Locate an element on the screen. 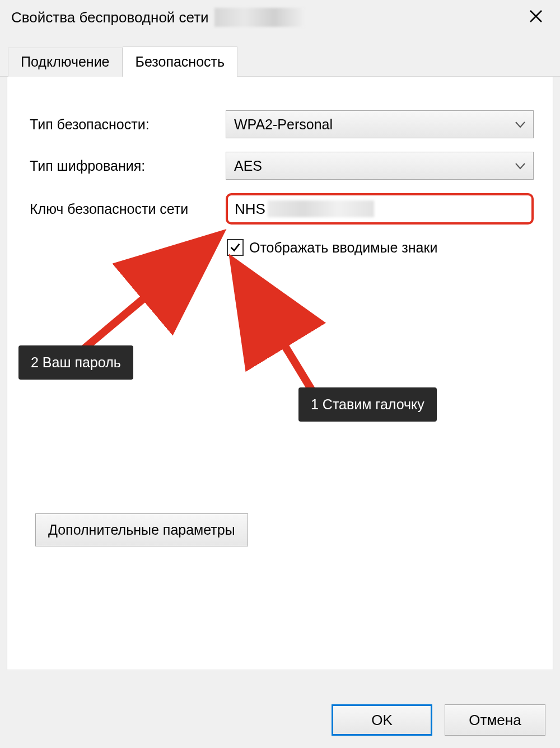 Image resolution: width=560 pixels, height=748 pixels. network-key-row: Ключ безопасности сети NHS is located at coordinates (282, 209).